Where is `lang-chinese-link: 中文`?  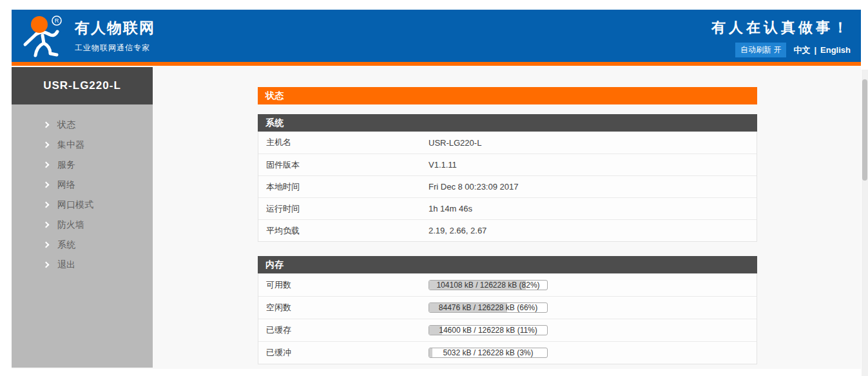 lang-chinese-link: 中文 is located at coordinates (802, 50).